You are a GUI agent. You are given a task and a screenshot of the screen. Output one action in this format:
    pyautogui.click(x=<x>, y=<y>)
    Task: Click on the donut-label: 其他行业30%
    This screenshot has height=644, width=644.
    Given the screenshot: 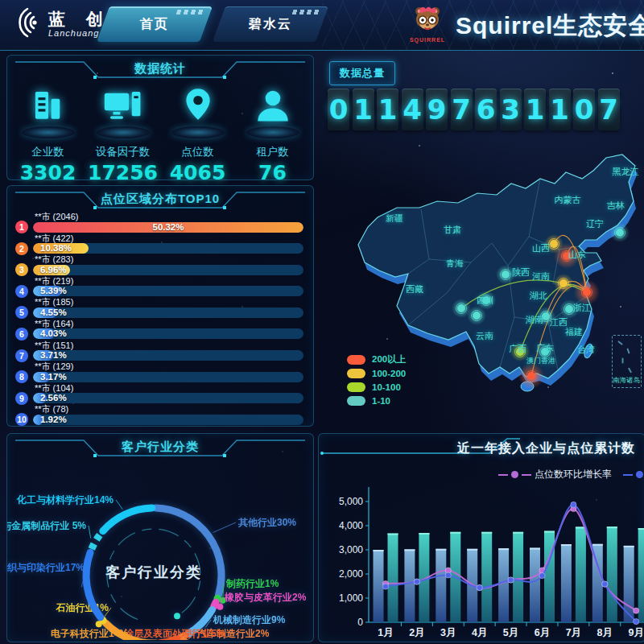 What is the action you would take?
    pyautogui.click(x=267, y=522)
    